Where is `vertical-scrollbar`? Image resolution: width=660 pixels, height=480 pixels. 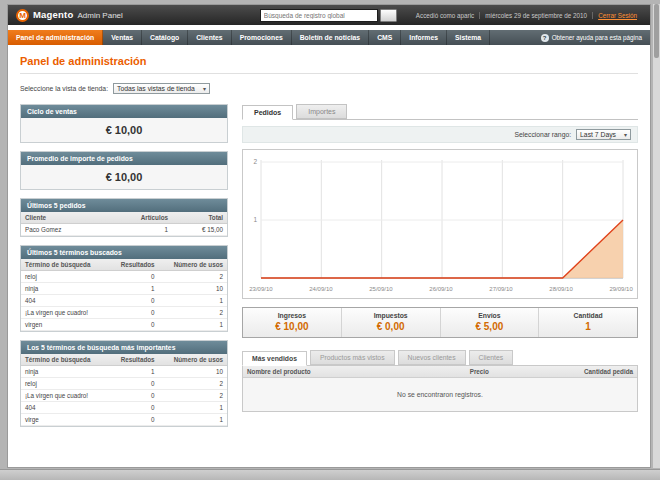
vertical-scrollbar is located at coordinates (656, 236).